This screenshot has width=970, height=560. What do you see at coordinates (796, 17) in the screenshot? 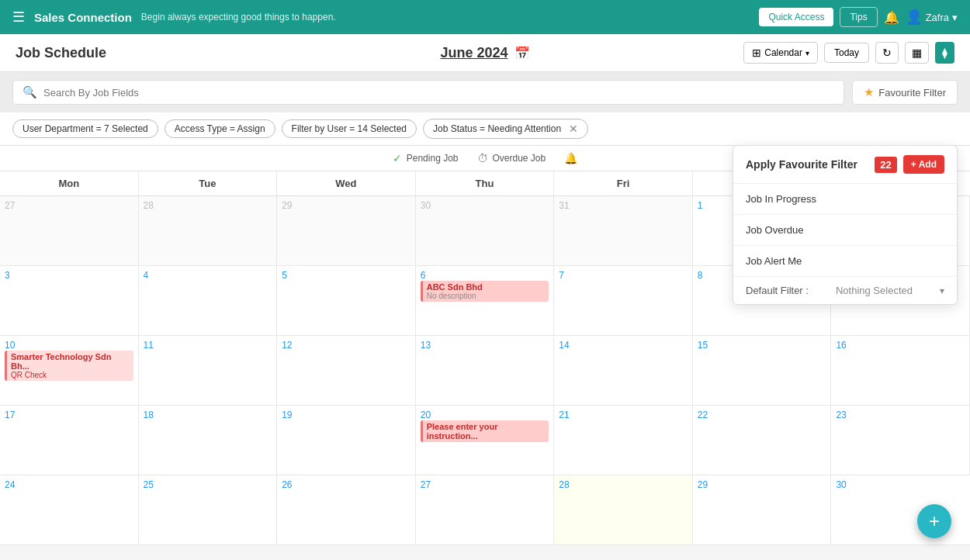
I see `quick-access-button: Quick Access` at bounding box center [796, 17].